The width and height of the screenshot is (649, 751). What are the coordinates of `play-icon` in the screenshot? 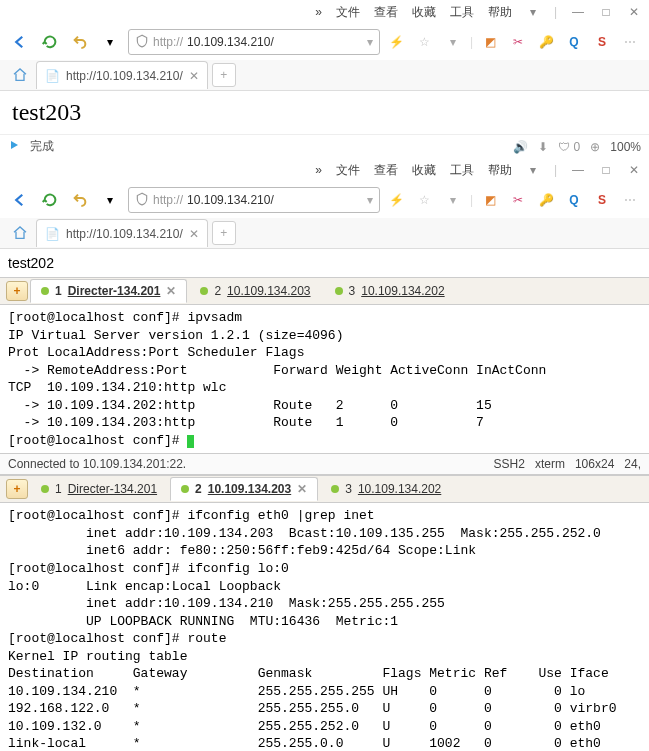 It's located at (14, 146).